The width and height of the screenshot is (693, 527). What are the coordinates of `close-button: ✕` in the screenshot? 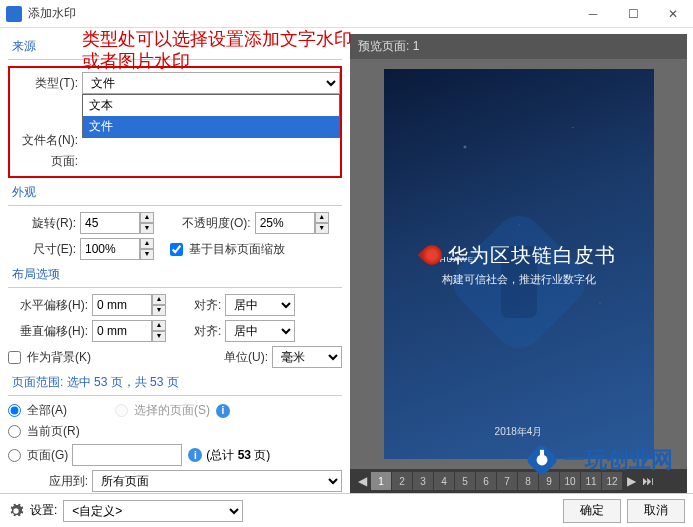 It's located at (673, 14).